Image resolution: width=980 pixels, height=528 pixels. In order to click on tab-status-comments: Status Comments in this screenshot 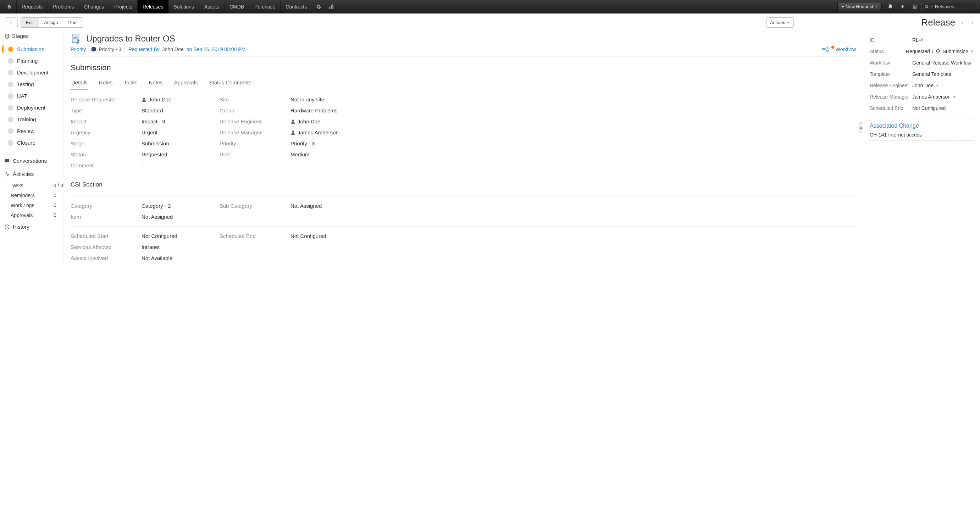, I will do `click(230, 83)`.